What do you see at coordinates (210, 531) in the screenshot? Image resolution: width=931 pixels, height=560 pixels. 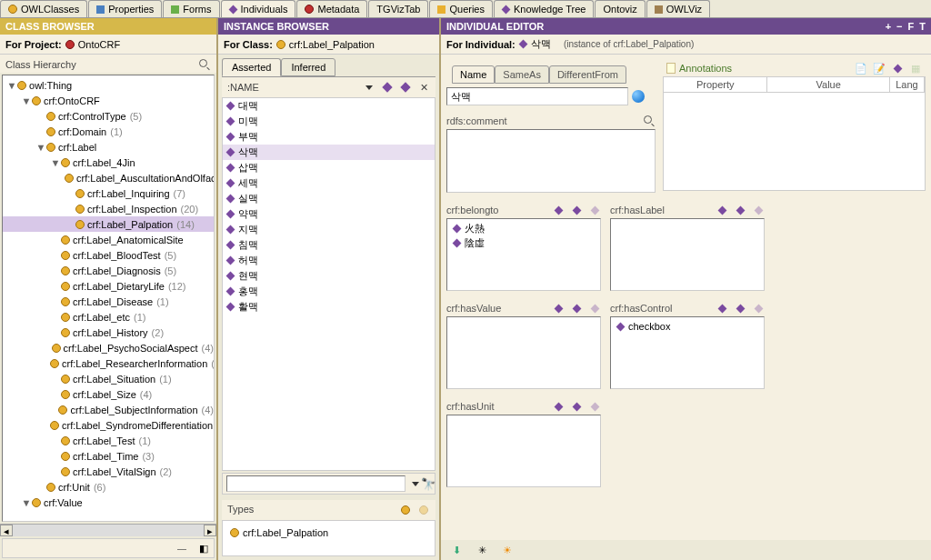 I see `scroll-right-arrow: ▸` at bounding box center [210, 531].